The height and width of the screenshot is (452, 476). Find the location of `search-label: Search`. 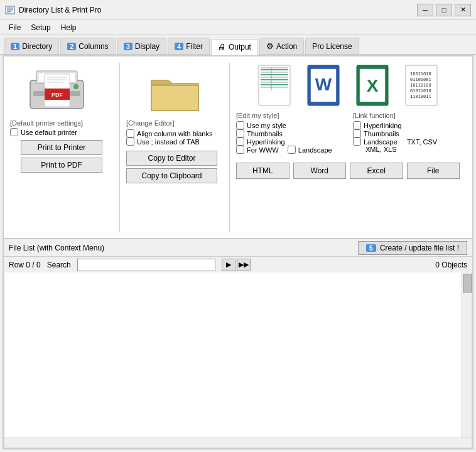

search-label: Search is located at coordinates (59, 265).